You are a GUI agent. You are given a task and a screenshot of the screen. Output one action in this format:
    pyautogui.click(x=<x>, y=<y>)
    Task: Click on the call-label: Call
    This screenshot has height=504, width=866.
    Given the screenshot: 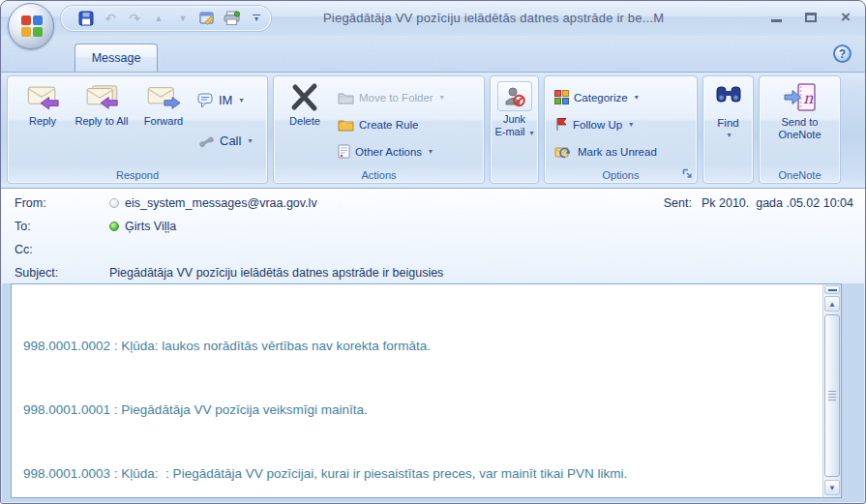 What is the action you would take?
    pyautogui.click(x=230, y=141)
    